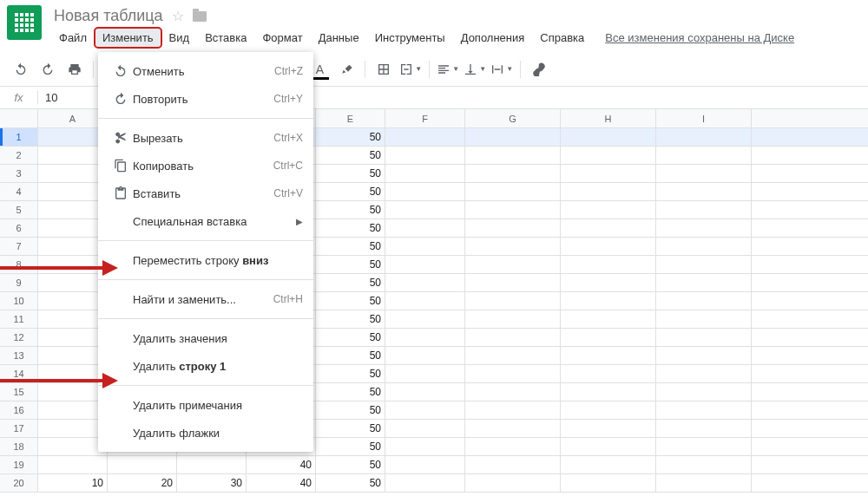  Describe the element at coordinates (206, 405) in the screenshot. I see `menu-delete-notes: Удалить примечания` at that location.